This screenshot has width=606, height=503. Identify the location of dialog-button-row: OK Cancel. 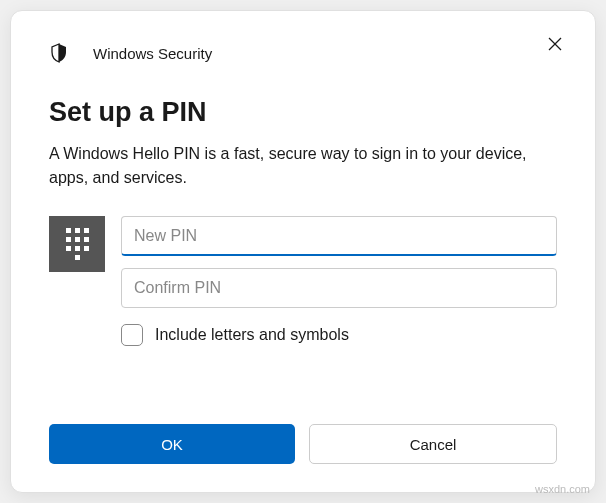
(303, 444).